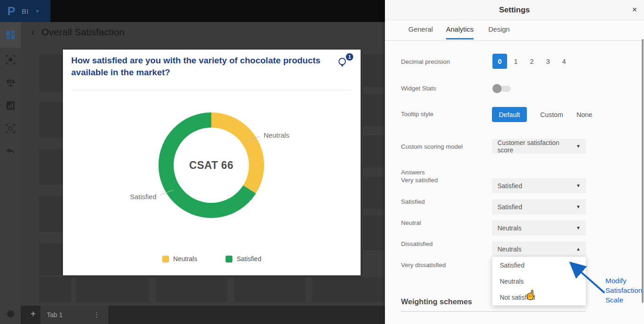  I want to click on lightbulb-icon, so click(342, 64).